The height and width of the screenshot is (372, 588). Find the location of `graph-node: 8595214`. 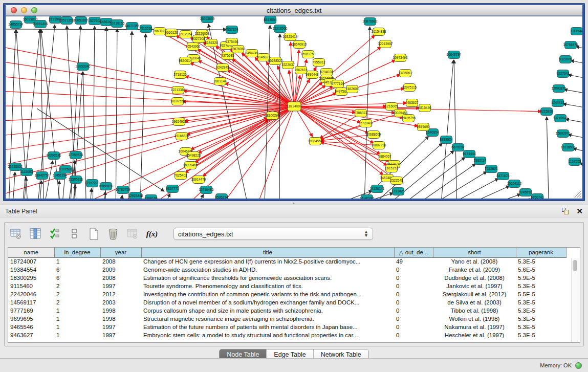

graph-node: 8595214 is located at coordinates (222, 196).